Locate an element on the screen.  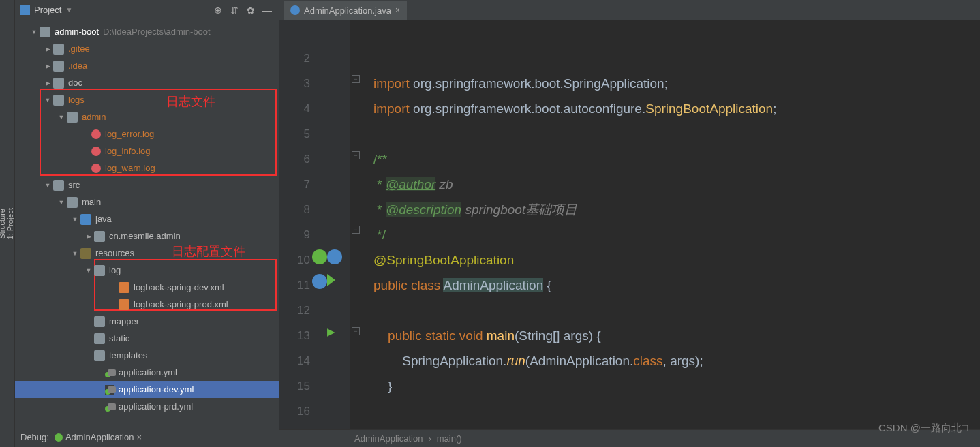
line-number-gutter: 2345678910111213141516 is located at coordinates (300, 225).